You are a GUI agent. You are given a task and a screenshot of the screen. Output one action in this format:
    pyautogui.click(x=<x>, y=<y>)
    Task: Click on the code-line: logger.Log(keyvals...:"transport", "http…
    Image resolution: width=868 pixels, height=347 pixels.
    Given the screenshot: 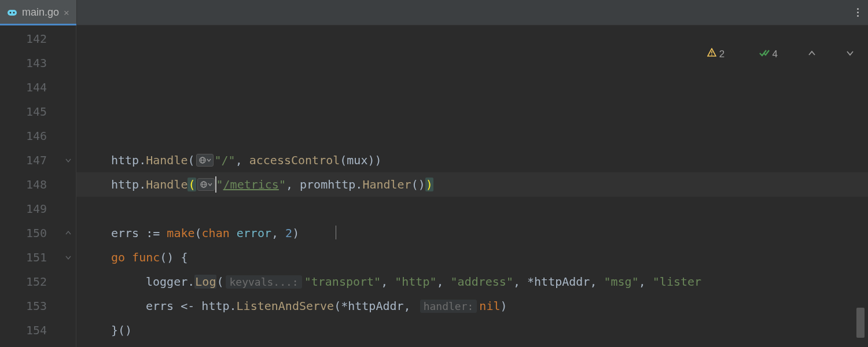 What is the action you would take?
    pyautogui.click(x=472, y=282)
    